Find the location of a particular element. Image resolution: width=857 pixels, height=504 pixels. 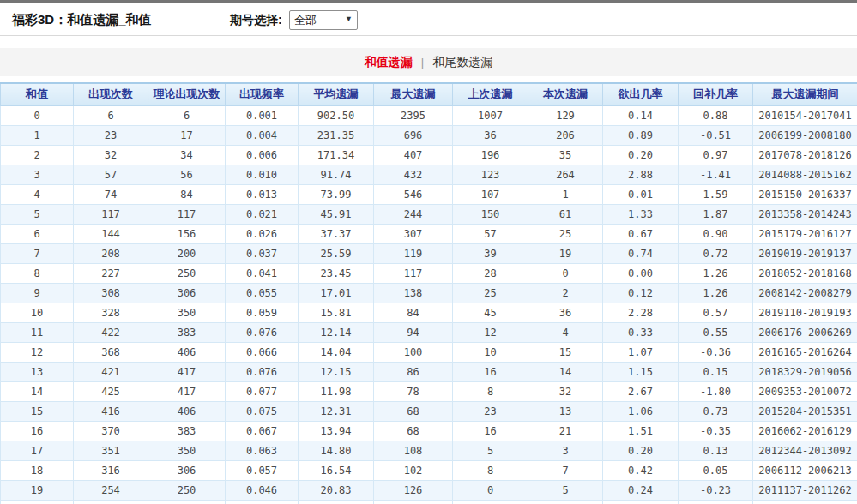

table-cell: 383 is located at coordinates (187, 430).